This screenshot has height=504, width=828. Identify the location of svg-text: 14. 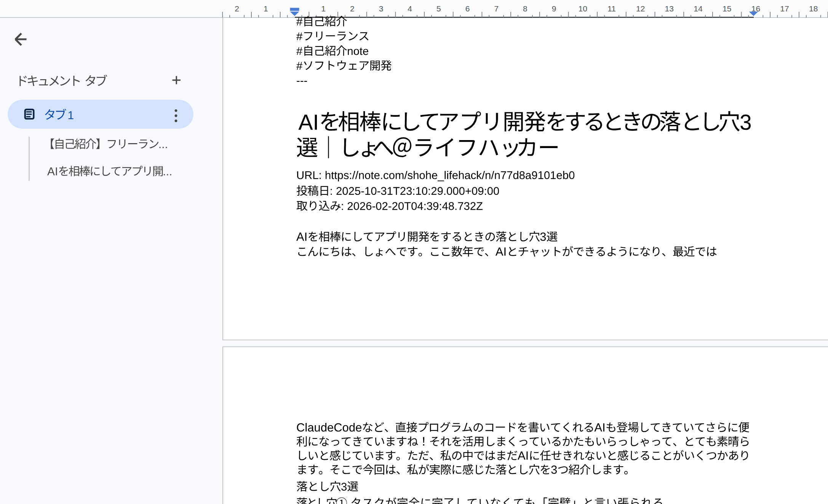
(698, 8).